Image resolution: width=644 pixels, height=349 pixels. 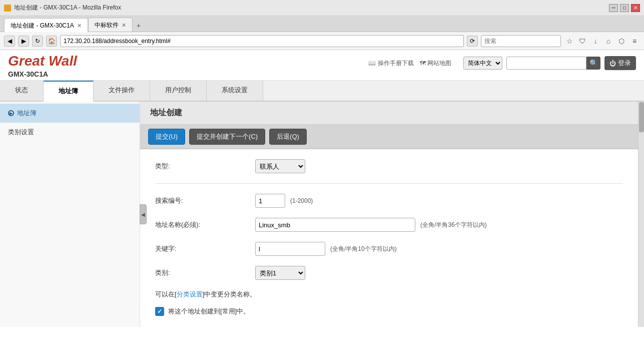 I want to click on form-row-name: 地址名称(必须): (全角/半角36个字符以内), so click(x=389, y=225).